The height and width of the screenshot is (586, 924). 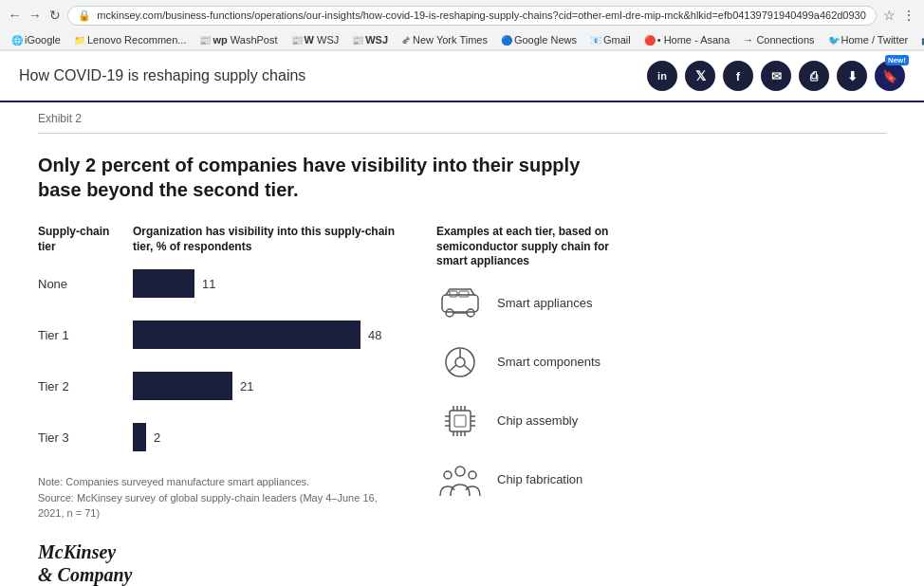 I want to click on col-header-visibility: Organization has visibility into this su…, so click(x=266, y=239).